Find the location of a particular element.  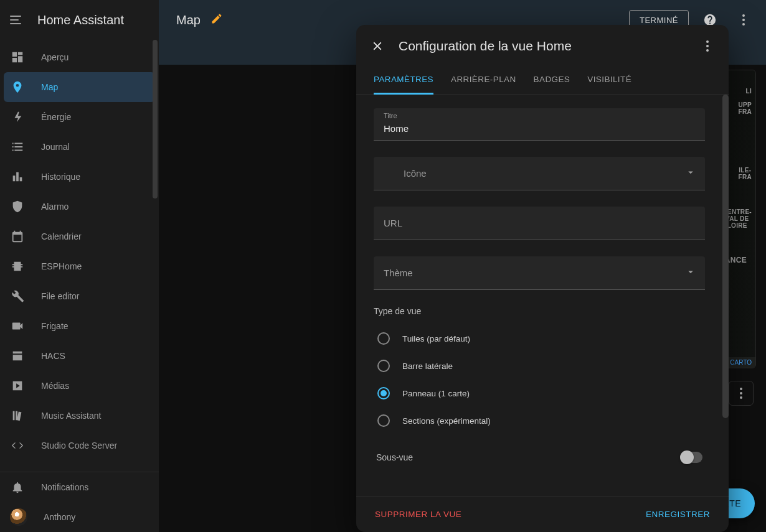

sidebar-item-label: Historique is located at coordinates (61, 177).